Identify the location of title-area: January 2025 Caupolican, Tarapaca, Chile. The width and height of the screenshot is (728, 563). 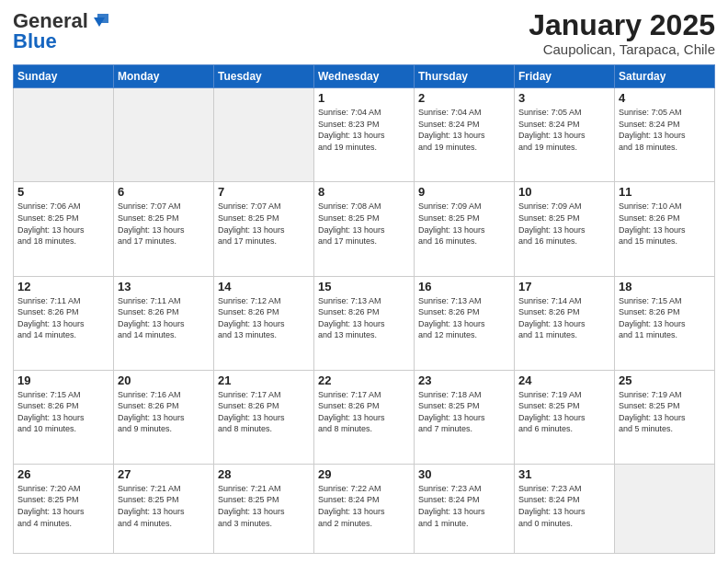
(621, 33).